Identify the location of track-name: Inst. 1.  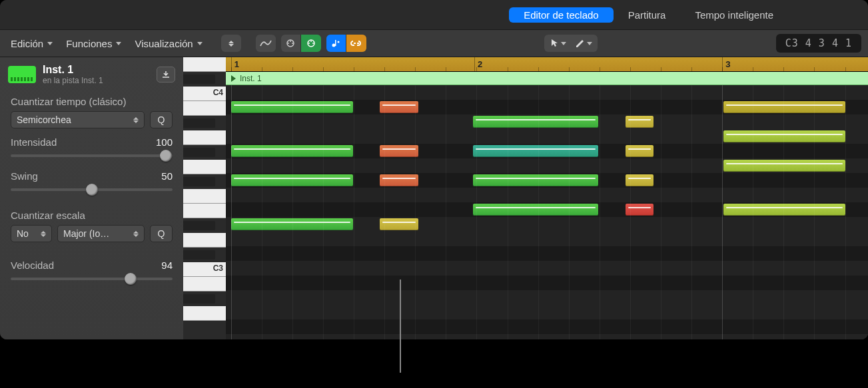
(73, 70).